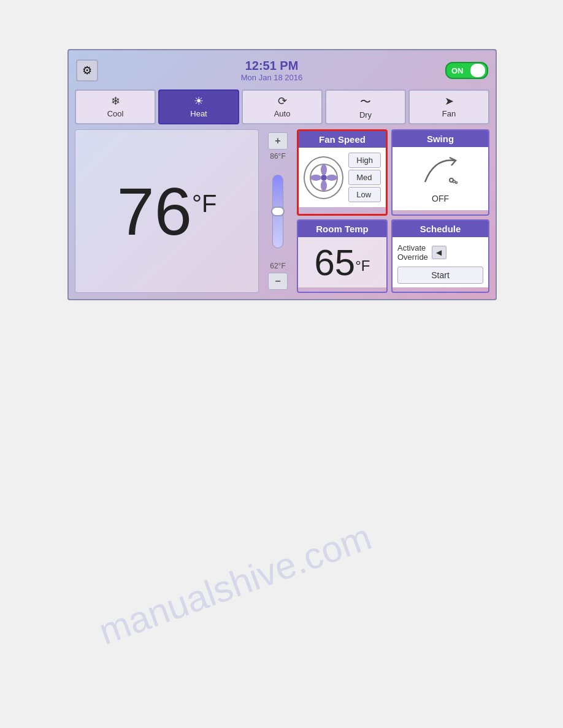 This screenshot has width=563, height=728. I want to click on temp-slider-track, so click(278, 211).